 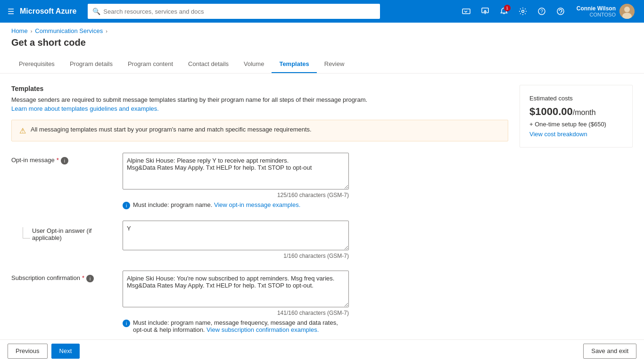 I want to click on nav-icons: 1 ?, so click(x=513, y=11).